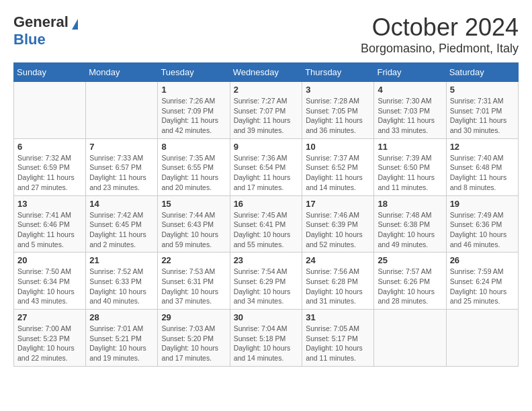  I want to click on day-info: Sunrise: 7:52 AMSunset: 6:33 PMDaylight:…, so click(122, 286).